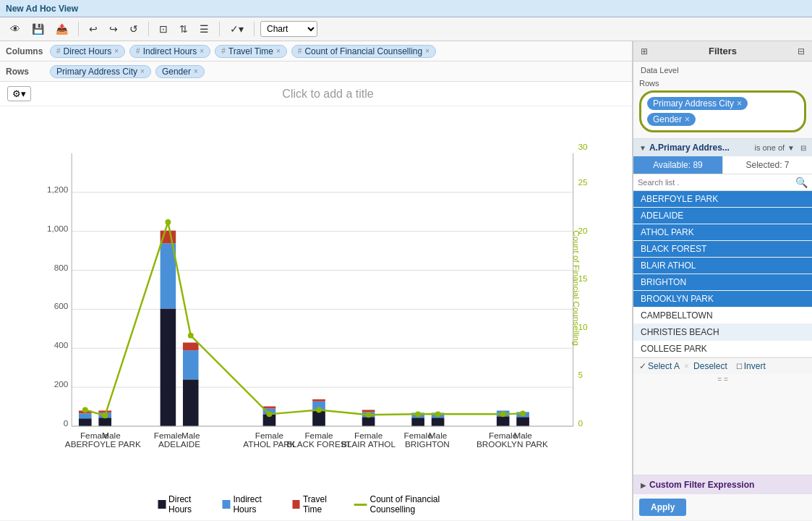  Describe the element at coordinates (803, 148) in the screenshot. I see `filter-block-options-btn: ⊟` at that location.